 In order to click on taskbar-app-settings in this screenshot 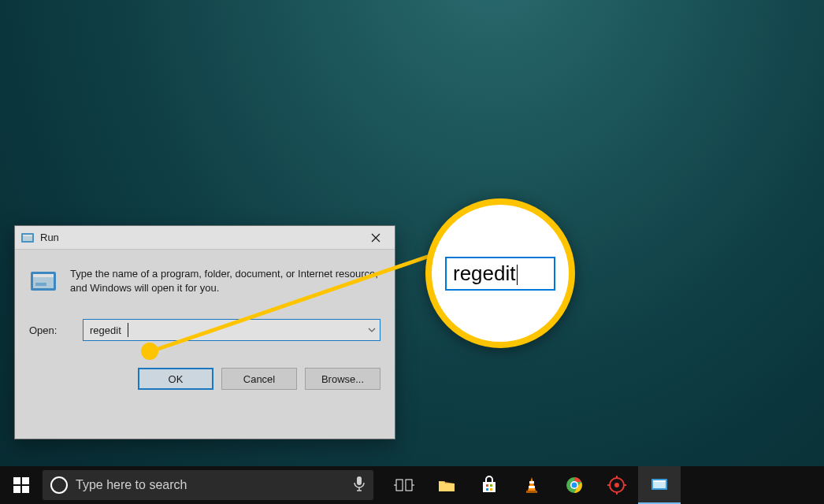, I will do `click(617, 485)`.